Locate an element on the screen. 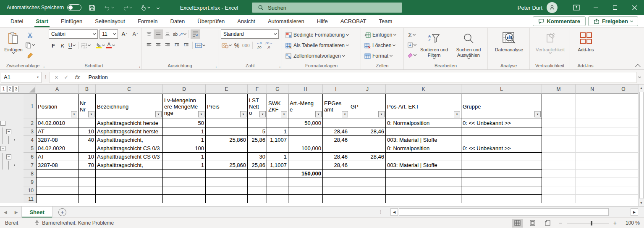 The image size is (644, 228). cell-D6: 1 is located at coordinates (184, 157).